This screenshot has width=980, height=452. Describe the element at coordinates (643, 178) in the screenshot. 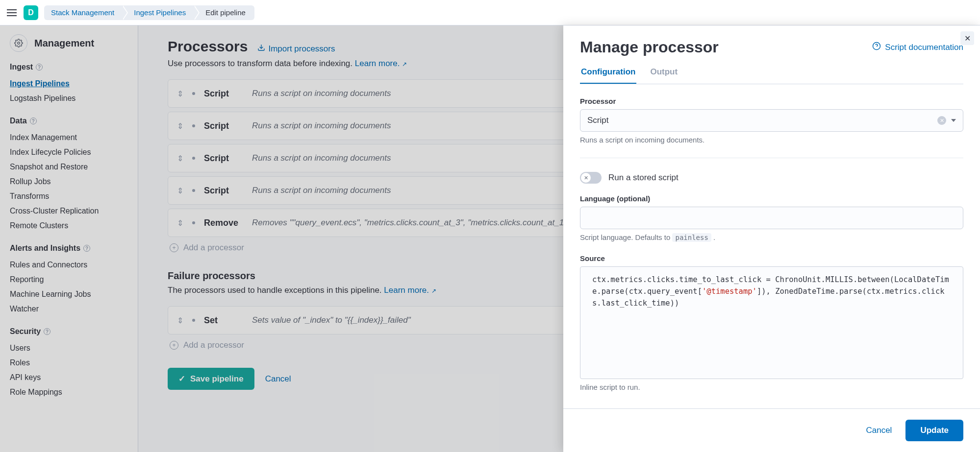

I see `stored-script-label: Run a stored script` at that location.